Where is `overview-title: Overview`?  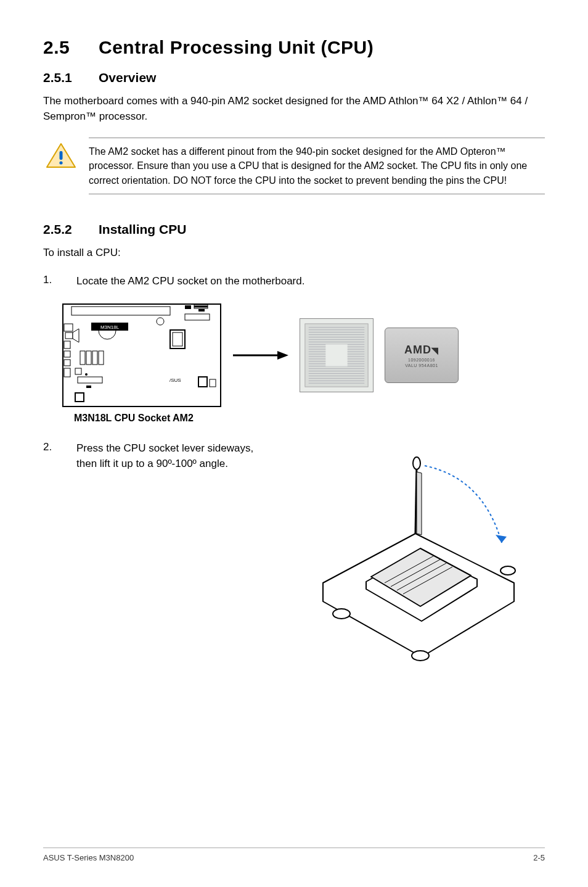
overview-title: Overview is located at coordinates (127, 78).